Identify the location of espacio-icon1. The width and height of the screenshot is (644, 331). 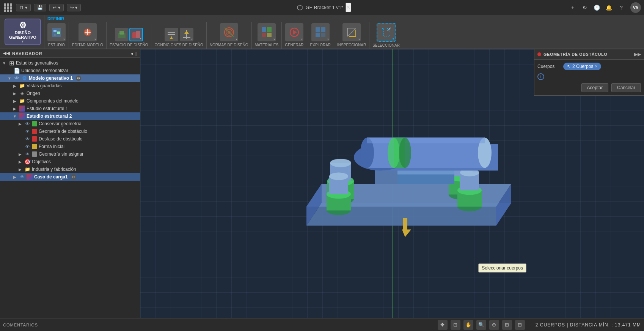
(122, 35).